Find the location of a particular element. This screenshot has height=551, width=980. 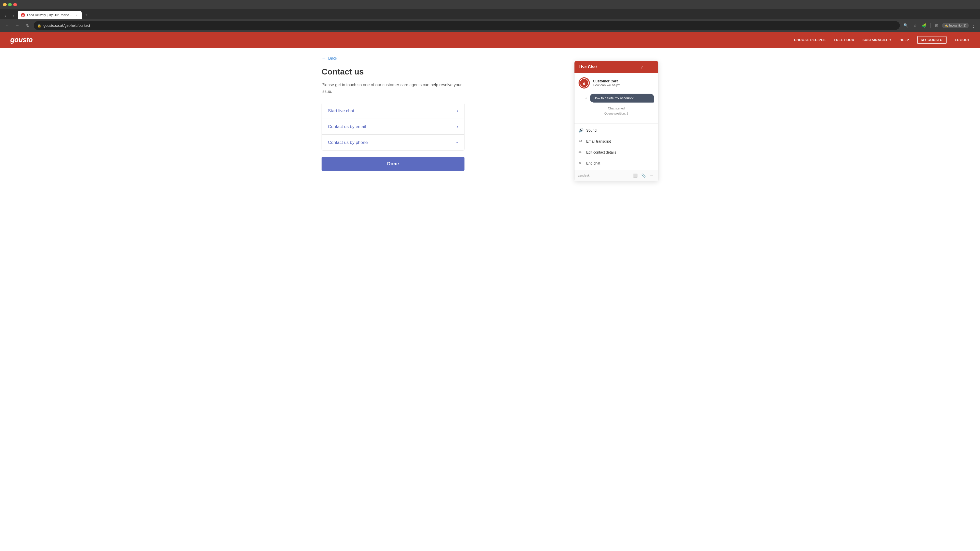

forward-nav-button: → is located at coordinates (18, 25).